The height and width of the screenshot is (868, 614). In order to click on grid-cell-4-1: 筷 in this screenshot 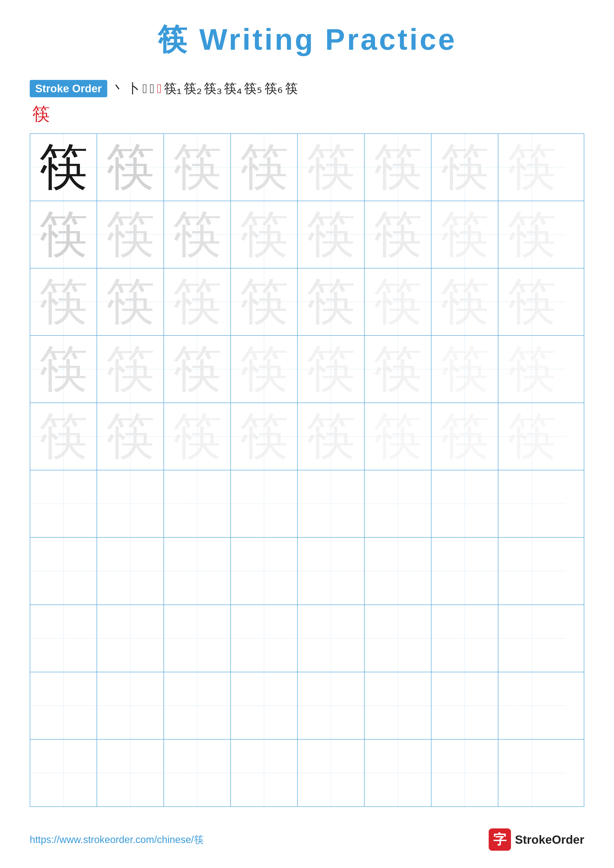, I will do `click(64, 369)`.